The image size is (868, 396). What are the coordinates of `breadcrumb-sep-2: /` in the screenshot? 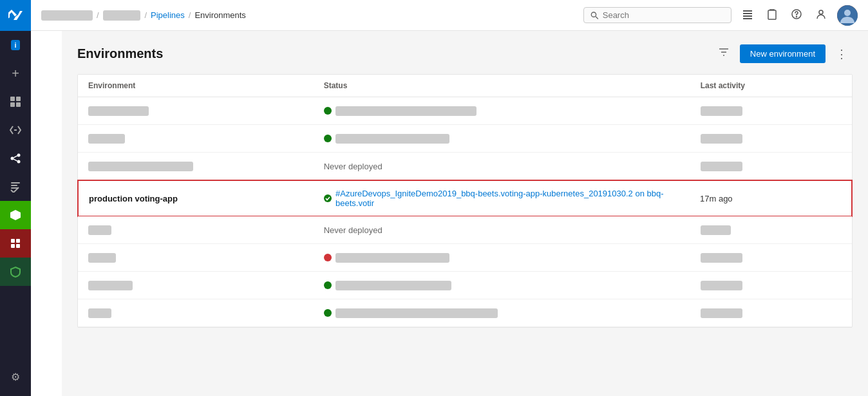 It's located at (146, 15).